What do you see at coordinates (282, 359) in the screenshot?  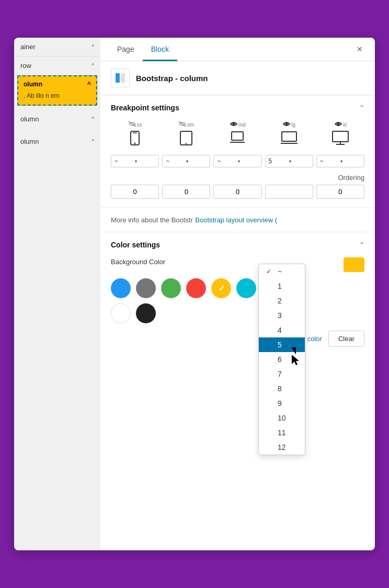 I see `column-size-dropdown: ✓ ~ 1 2 3 4 5` at bounding box center [282, 359].